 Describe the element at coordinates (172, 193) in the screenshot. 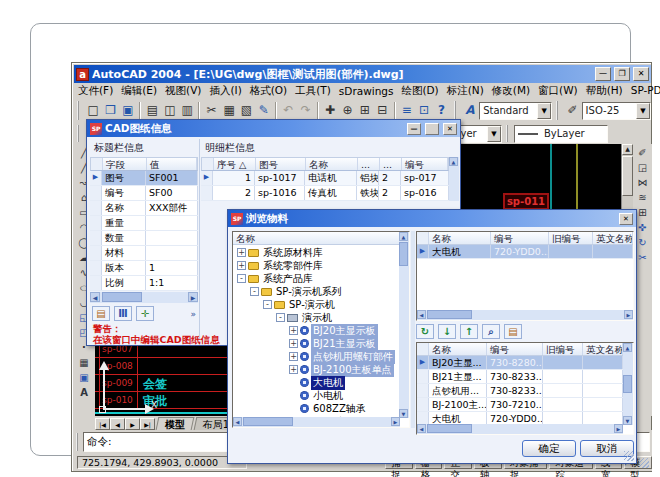

I see `field-value: SF00` at that location.